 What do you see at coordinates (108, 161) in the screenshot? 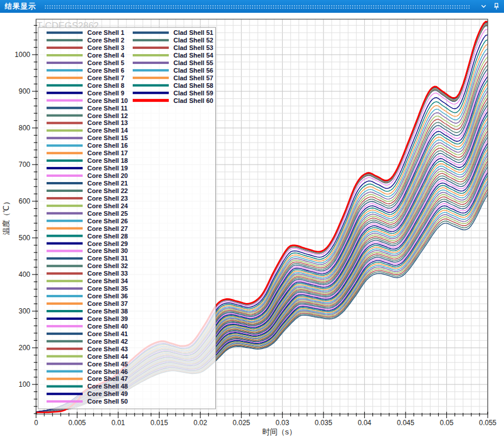
I see `legend-label: Core Shell 18` at bounding box center [108, 161].